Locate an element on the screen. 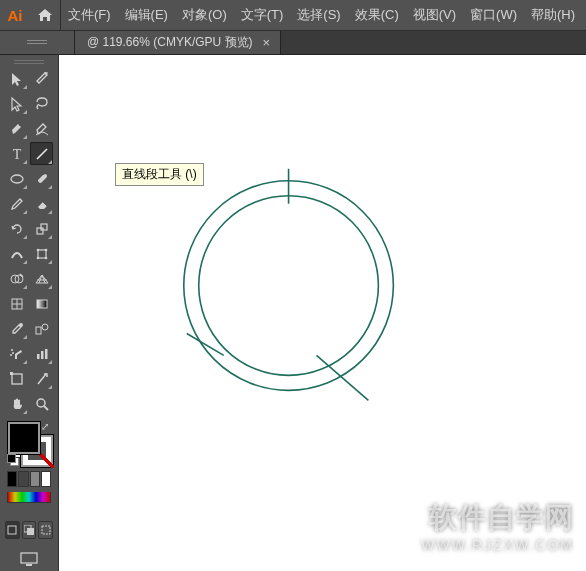 Image resolution: width=586 pixels, height=571 pixels. gradient-tool is located at coordinates (42, 304).